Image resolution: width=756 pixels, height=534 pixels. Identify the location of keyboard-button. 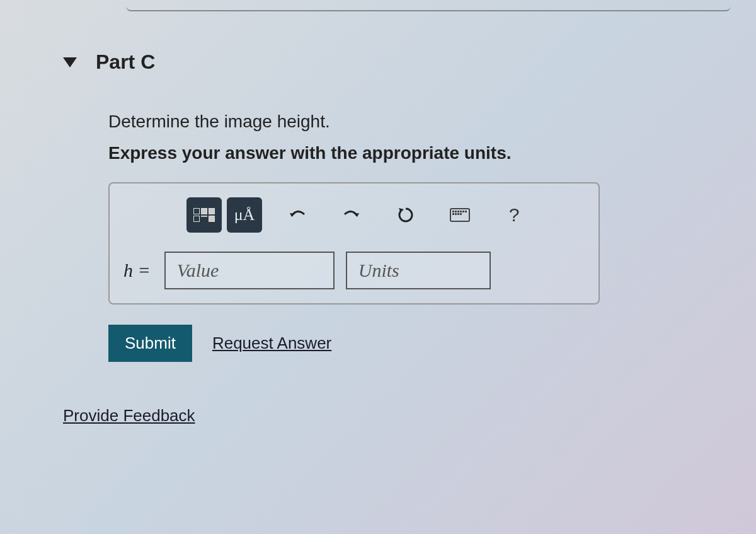
(460, 215).